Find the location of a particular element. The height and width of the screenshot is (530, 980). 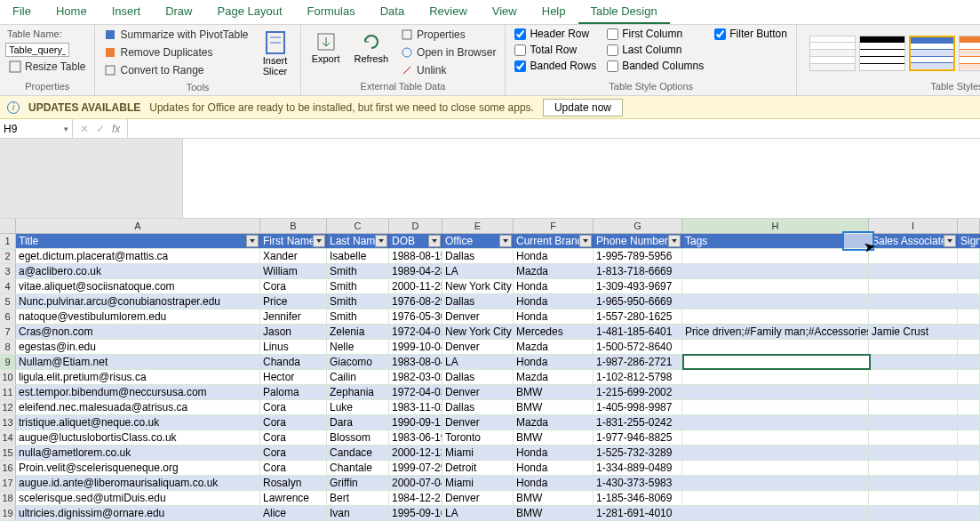

tab-draw: Draw is located at coordinates (179, 12).